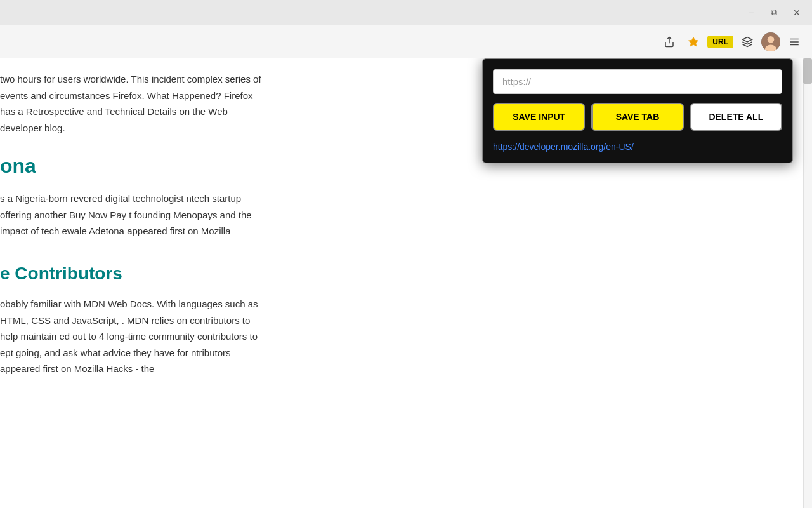  I want to click on menu-icon, so click(794, 42).